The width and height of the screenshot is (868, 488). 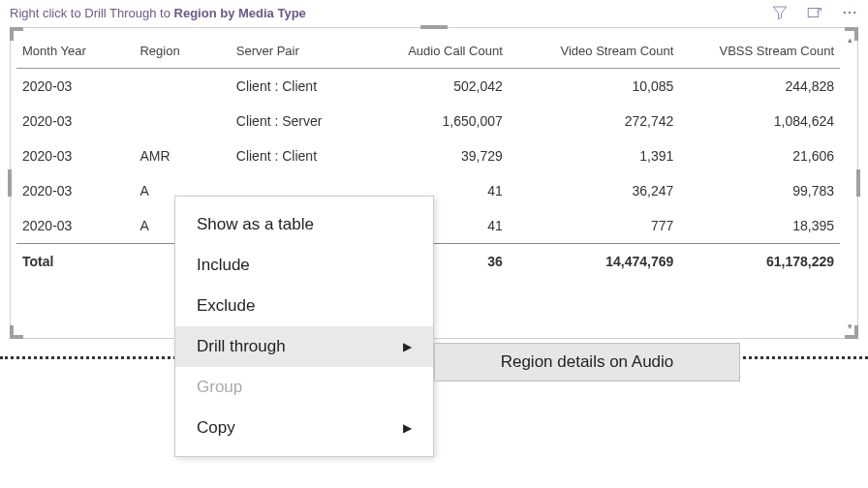 I want to click on col-server-pair: Server Pair, so click(x=300, y=51).